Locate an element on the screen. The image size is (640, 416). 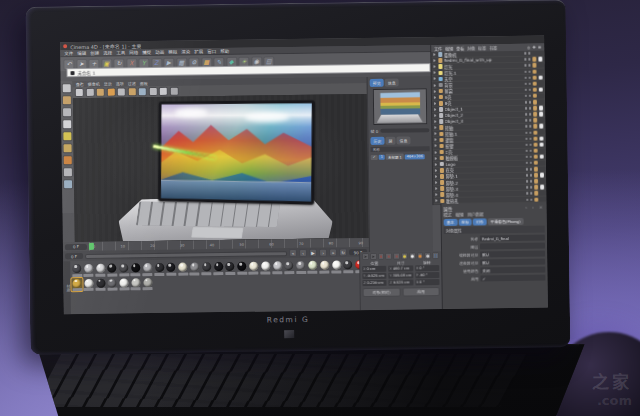
viewport-menu-item: 查看 is located at coordinates (80, 84).